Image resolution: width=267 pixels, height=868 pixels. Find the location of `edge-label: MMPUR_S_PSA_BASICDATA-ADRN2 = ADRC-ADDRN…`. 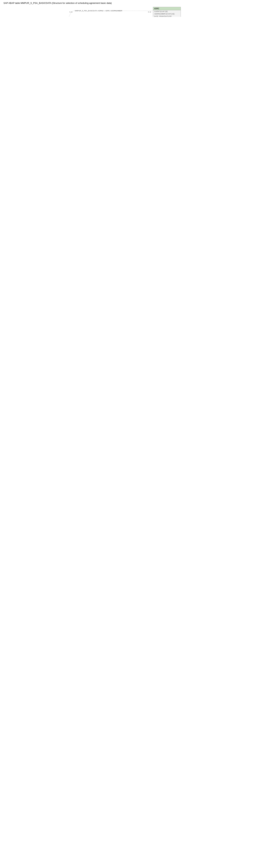

edge-label: MMPUR_S_PSA_BASICDATA-ADRN2 = ADRC-ADDRN… is located at coordinates (99, 11).